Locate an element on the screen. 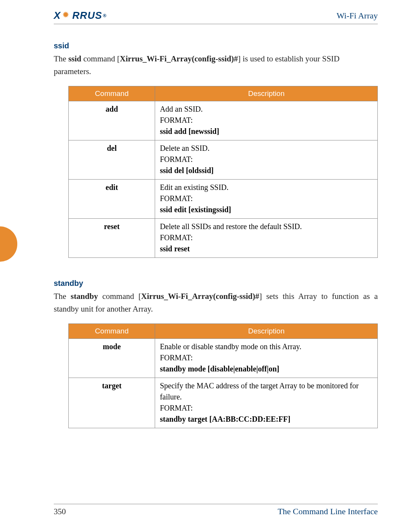 The width and height of the screenshot is (420, 528). description-text: Delete all SSIDs and restore the default… is located at coordinates (266, 226).